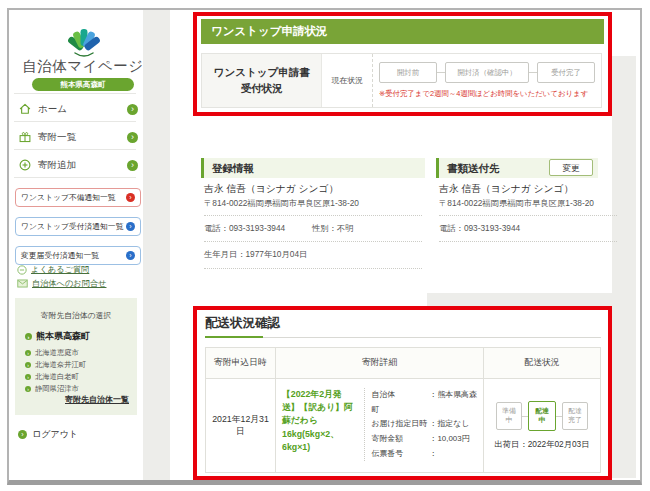  I want to click on step-delivered: 配達 完了, so click(575, 416).